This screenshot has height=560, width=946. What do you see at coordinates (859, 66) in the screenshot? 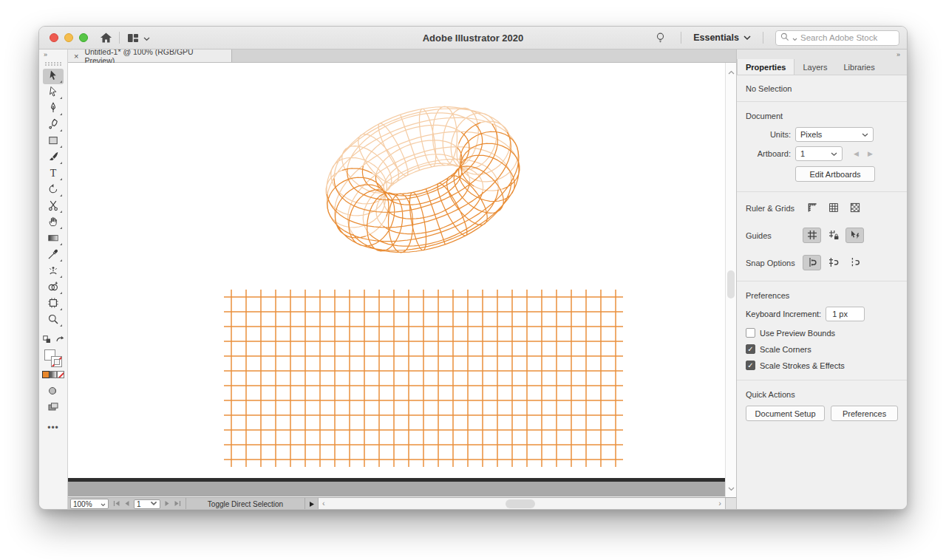
I see `tab-libraries: Libraries` at bounding box center [859, 66].